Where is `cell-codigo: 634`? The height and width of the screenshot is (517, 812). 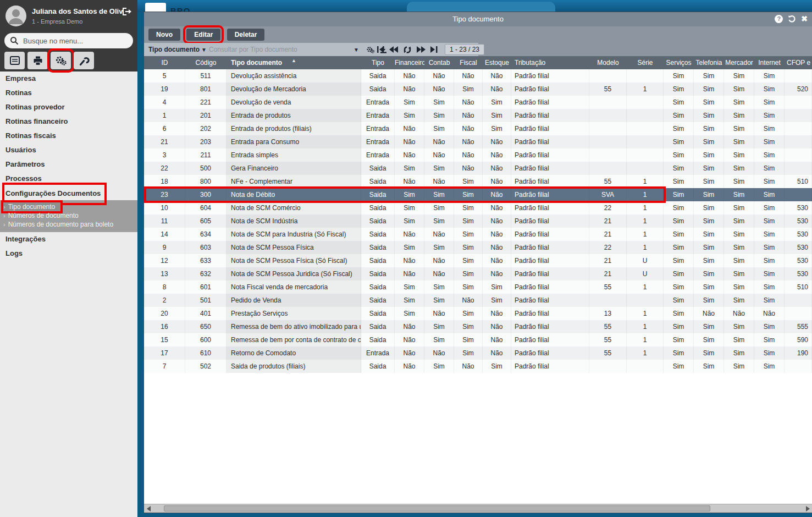 cell-codigo: 634 is located at coordinates (206, 234).